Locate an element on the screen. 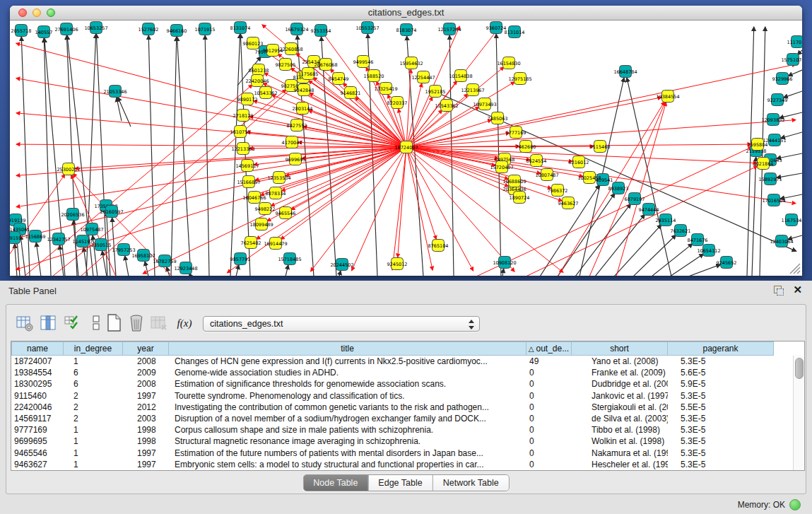 The image size is (812, 514). cell-name: 18300295 is located at coordinates (37, 384).